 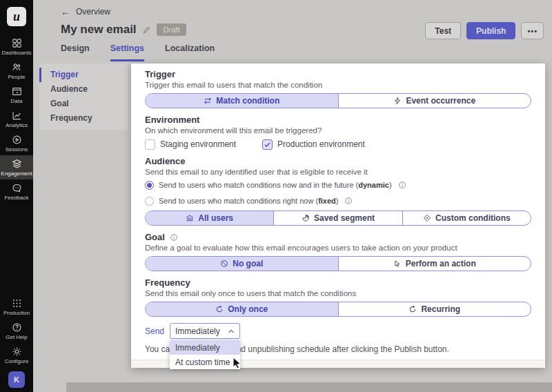 What do you see at coordinates (338, 309) in the screenshot?
I see `frequency-segmented-control: Only once Recurring` at bounding box center [338, 309].